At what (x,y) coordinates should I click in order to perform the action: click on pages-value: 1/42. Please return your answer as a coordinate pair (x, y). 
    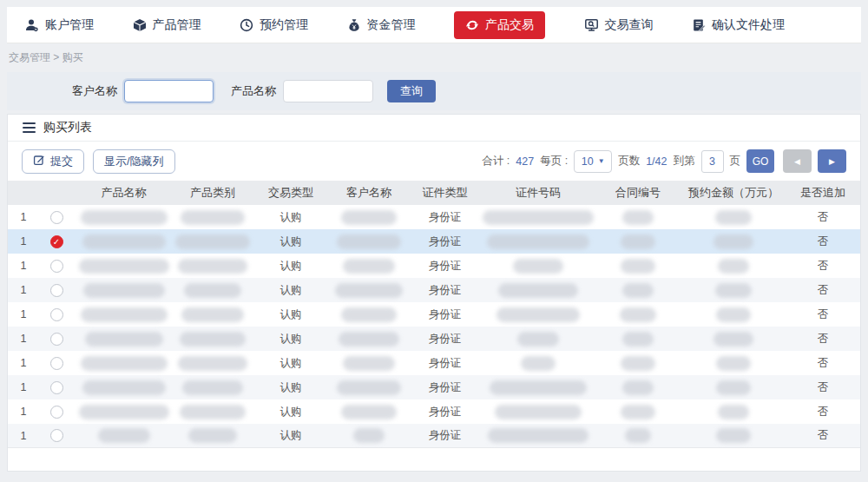
    Looking at the image, I should click on (656, 162).